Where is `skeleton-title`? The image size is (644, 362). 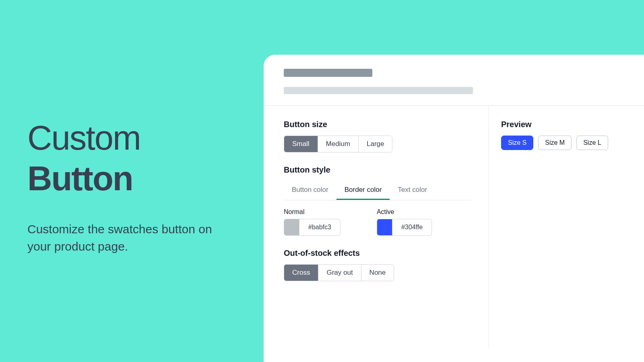
skeleton-title is located at coordinates (328, 73).